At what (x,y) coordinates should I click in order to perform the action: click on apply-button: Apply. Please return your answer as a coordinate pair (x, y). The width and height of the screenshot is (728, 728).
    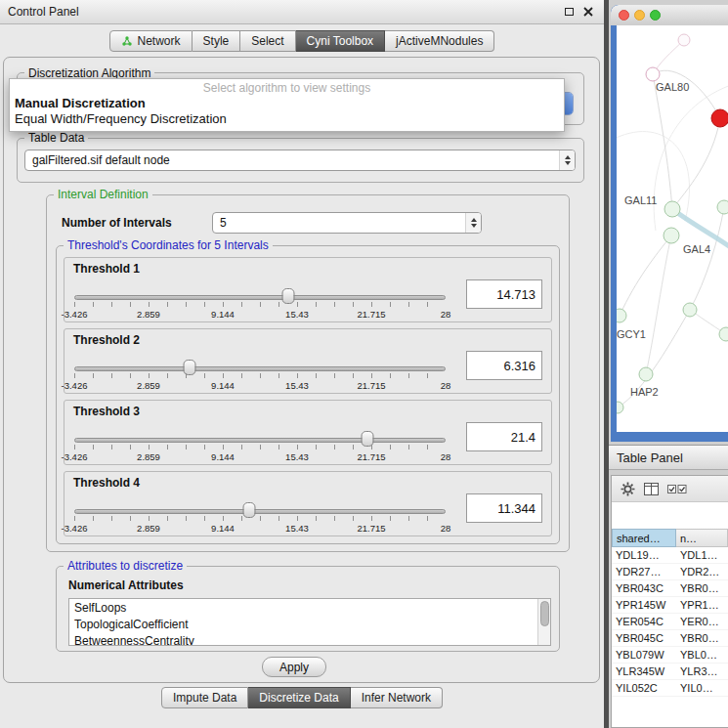
    Looking at the image, I should click on (294, 666).